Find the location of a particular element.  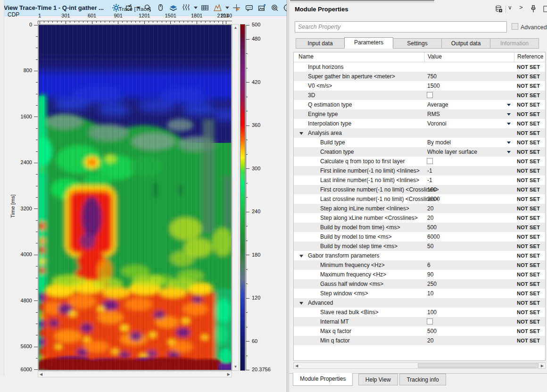

chevron-down-icon: ∨ is located at coordinates (510, 8).